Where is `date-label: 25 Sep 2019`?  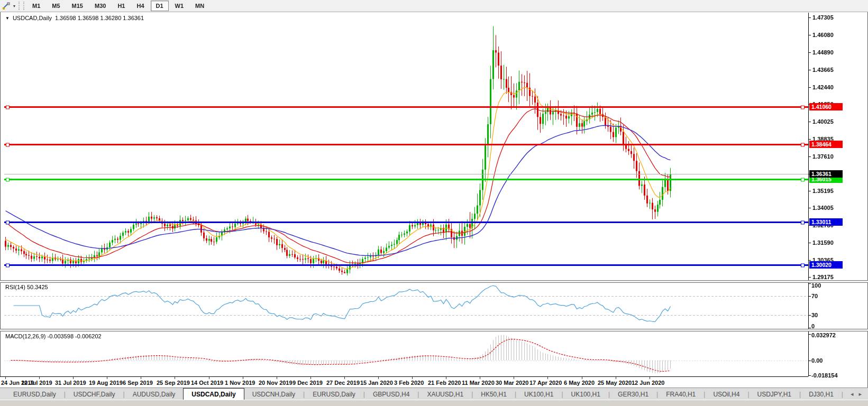 date-label: 25 Sep 2019 is located at coordinates (173, 383).